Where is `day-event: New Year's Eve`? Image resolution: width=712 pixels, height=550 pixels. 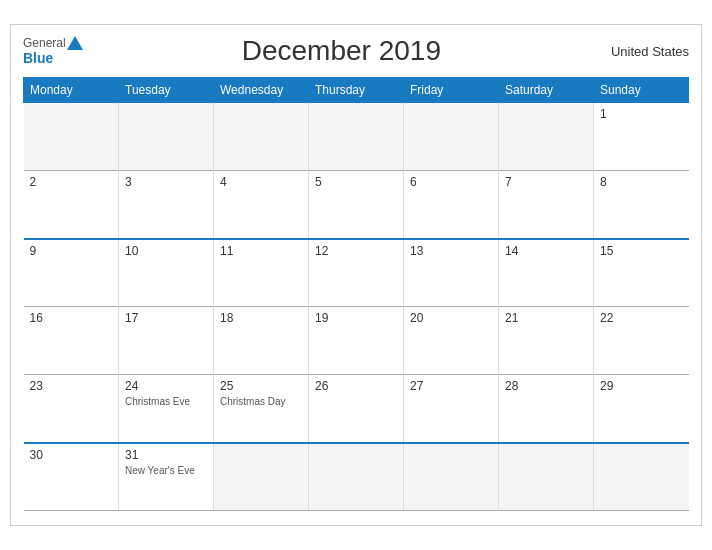
day-event: New Year's Eve is located at coordinates (166, 470).